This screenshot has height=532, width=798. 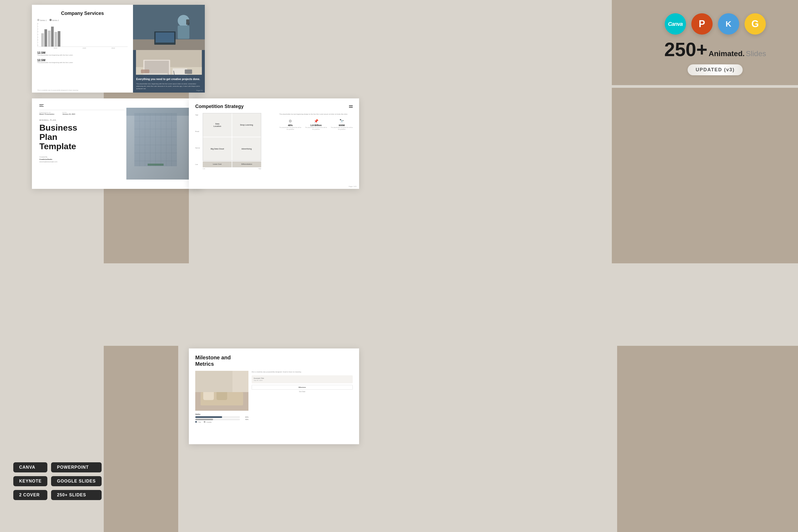 What do you see at coordinates (76, 495) in the screenshot?
I see `badge-250-slides: 250+ SLIDES` at bounding box center [76, 495].